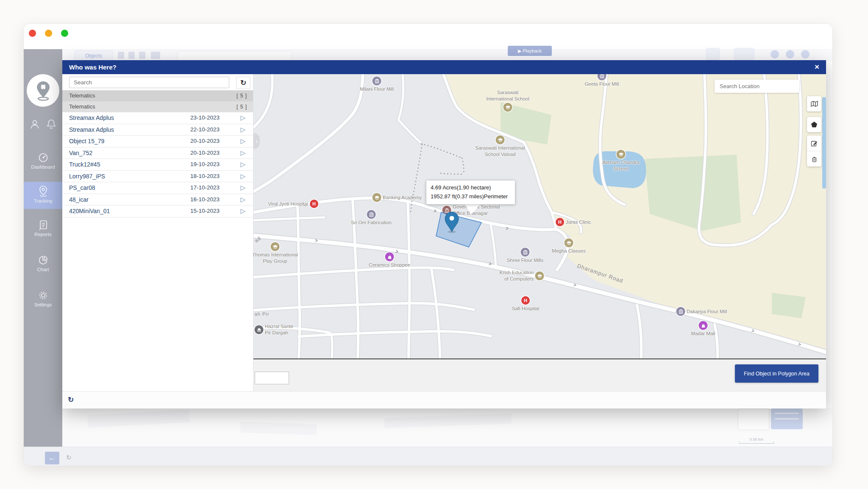 The image size is (868, 489). Describe the element at coordinates (158, 200) in the screenshot. I see `vehicle-row: 48_icar 16-10-2023 ▷` at that location.